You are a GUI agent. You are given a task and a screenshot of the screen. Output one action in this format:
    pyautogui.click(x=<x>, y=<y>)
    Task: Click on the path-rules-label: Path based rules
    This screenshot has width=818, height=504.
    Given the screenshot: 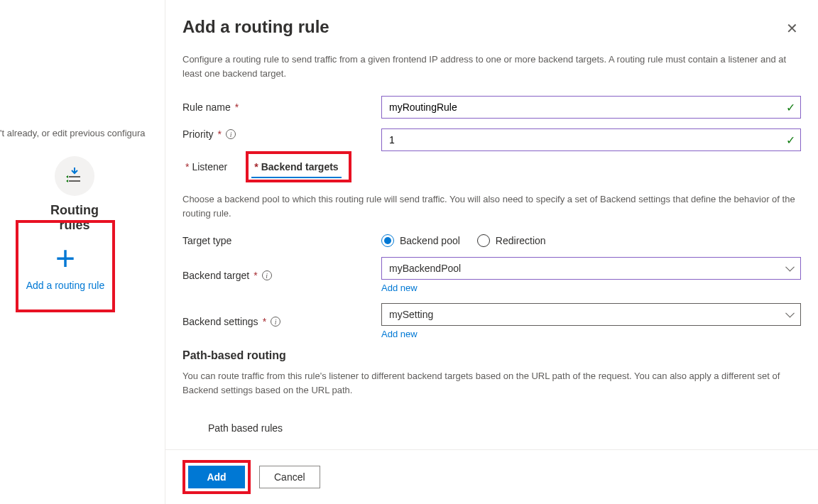 What is the action you would take?
    pyautogui.click(x=504, y=428)
    